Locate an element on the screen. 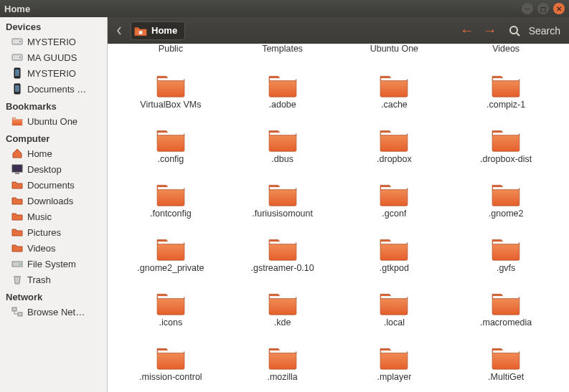  folder-item: .fontconfig is located at coordinates (171, 193).